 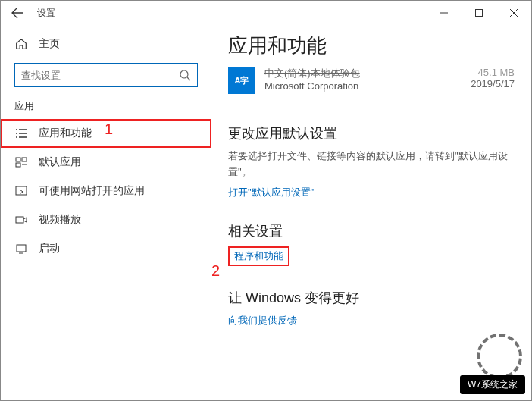 What do you see at coordinates (479, 13) in the screenshot?
I see `maximize-icon` at bounding box center [479, 13].